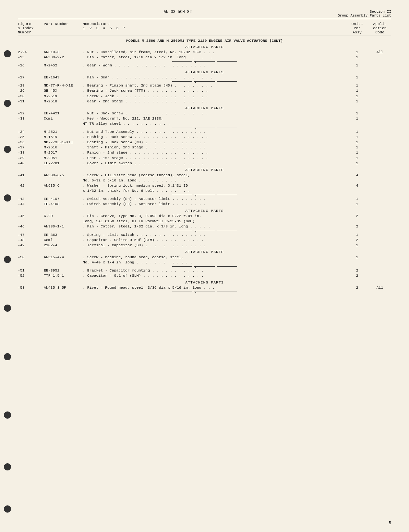 Image resolution: width=409 pixels, height=532 pixels. Describe the element at coordinates (31, 65) in the screenshot. I see `figure-index: -26` at that location.